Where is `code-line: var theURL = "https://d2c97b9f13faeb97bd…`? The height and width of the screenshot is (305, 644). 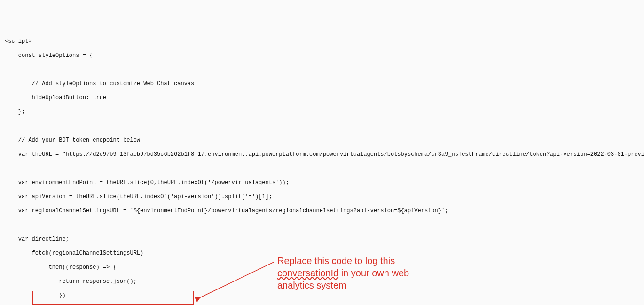 code-line: var theURL = "https://d2c97b9f13faeb97bd… is located at coordinates (322, 154).